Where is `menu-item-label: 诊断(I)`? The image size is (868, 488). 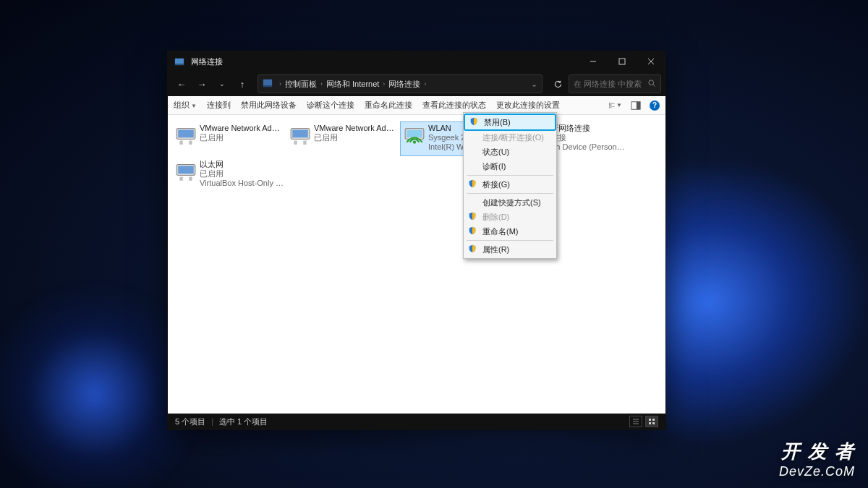 menu-item-label: 诊断(I) is located at coordinates (494, 166).